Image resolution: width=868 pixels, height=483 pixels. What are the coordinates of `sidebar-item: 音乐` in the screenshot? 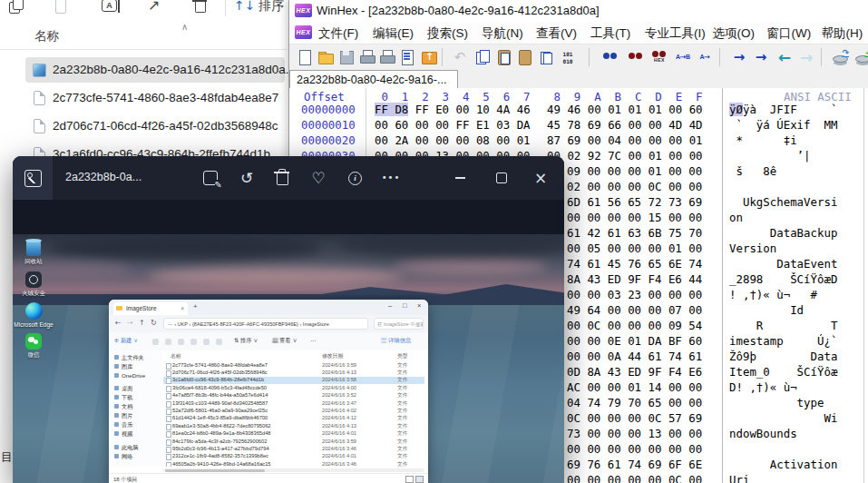 It's located at (123, 425).